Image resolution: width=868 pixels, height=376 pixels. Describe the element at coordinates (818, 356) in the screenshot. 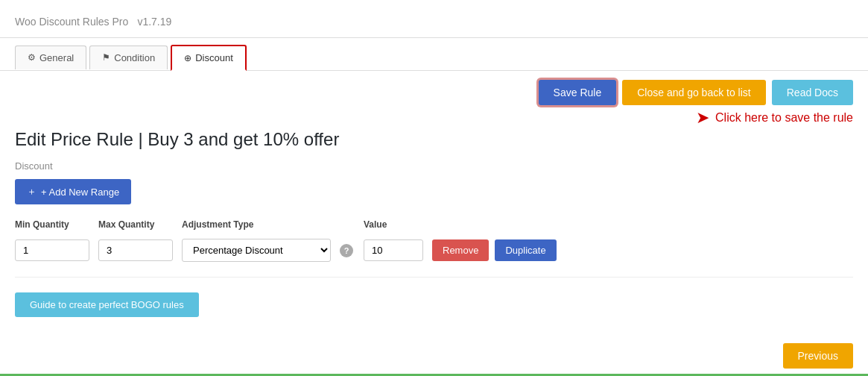

I see `previous-button: Previous` at that location.